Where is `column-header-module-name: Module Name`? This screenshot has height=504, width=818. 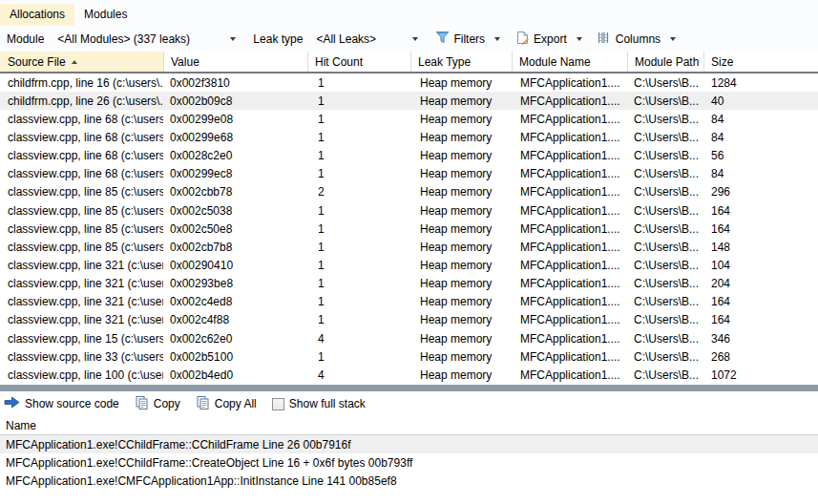 column-header-module-name: Module Name is located at coordinates (569, 61).